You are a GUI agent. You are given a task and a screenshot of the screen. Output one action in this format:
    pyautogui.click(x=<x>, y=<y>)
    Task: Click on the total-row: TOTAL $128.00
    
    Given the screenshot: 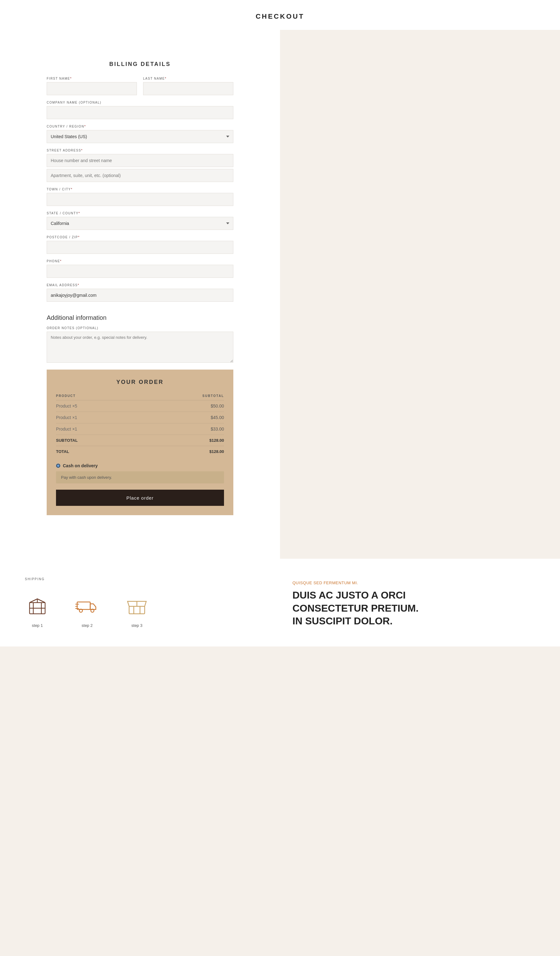 What is the action you would take?
    pyautogui.click(x=140, y=451)
    